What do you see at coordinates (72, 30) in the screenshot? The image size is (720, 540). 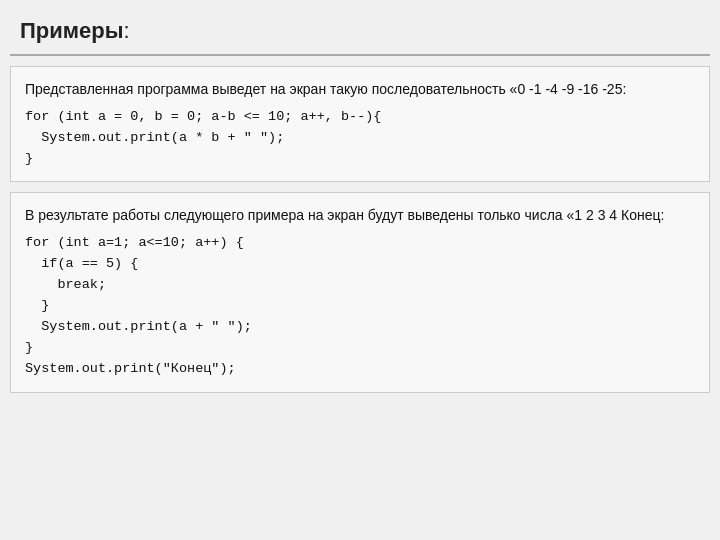 I see `title-text: Примеры` at bounding box center [72, 30].